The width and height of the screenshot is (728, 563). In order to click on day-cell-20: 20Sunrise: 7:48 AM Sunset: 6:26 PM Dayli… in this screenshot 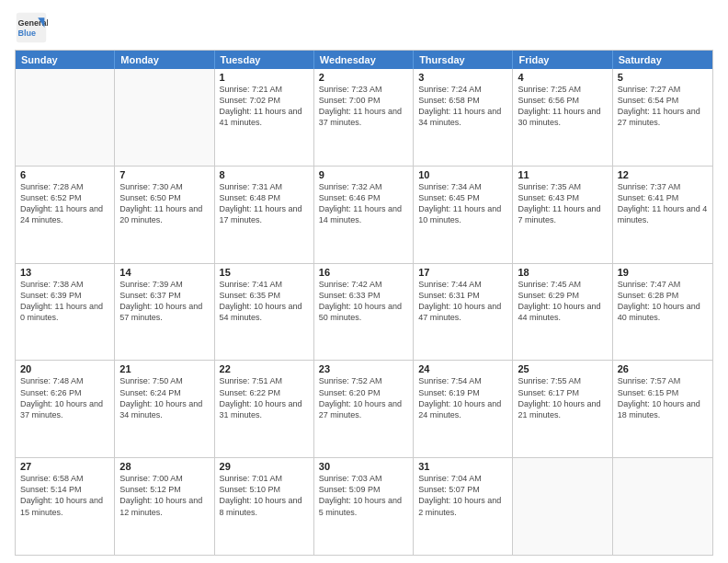, I will do `click(65, 408)`.